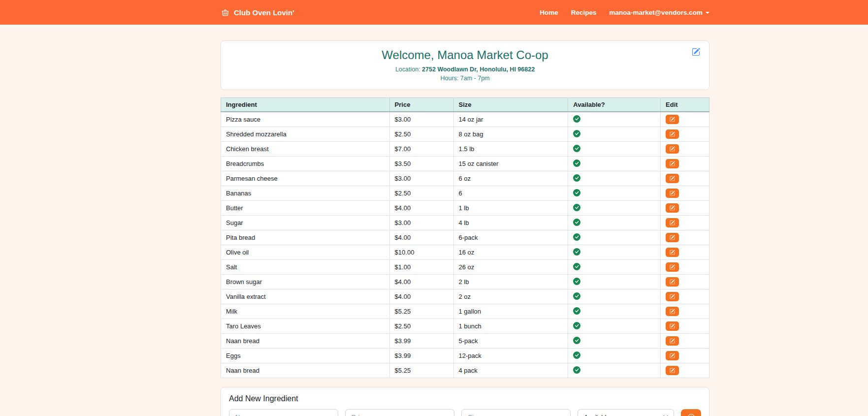  I want to click on nav-item-home: Home, so click(549, 13).